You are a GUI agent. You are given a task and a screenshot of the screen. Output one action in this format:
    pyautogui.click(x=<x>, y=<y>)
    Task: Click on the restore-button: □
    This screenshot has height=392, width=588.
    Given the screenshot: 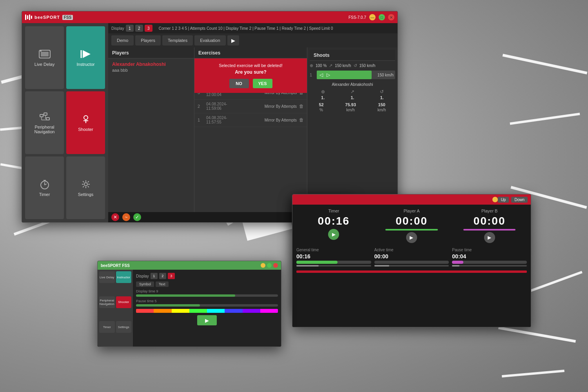 What is the action you would take?
    pyautogui.click(x=382, y=17)
    